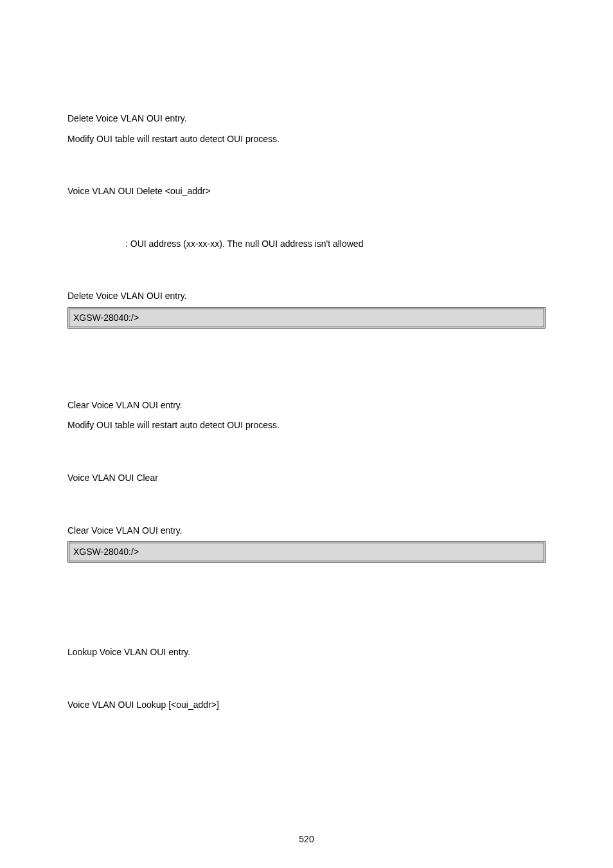  What do you see at coordinates (306, 426) in the screenshot?
I see `description-line-4: Modify OUI table will restart auto detec…` at bounding box center [306, 426].